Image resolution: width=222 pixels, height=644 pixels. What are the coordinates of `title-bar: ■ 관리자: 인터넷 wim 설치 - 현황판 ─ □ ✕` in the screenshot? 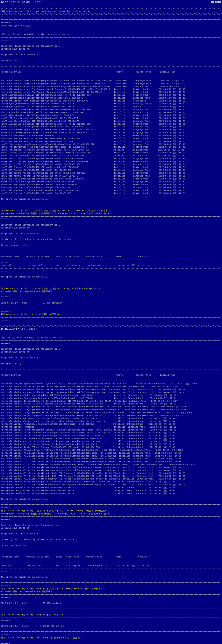 It's located at (111, 2).